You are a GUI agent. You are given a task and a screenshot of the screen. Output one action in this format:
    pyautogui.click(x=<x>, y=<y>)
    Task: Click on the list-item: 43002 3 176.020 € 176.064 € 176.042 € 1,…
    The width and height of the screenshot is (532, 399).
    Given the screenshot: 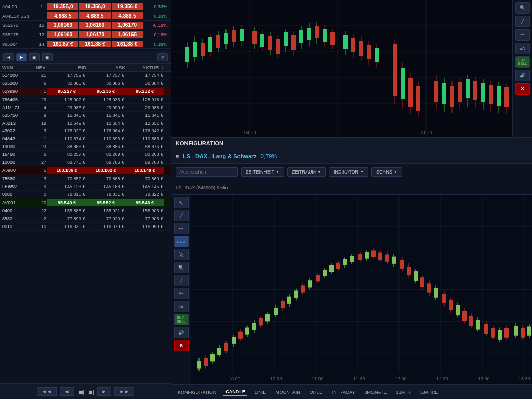 What is the action you would take?
    pyautogui.click(x=85, y=131)
    